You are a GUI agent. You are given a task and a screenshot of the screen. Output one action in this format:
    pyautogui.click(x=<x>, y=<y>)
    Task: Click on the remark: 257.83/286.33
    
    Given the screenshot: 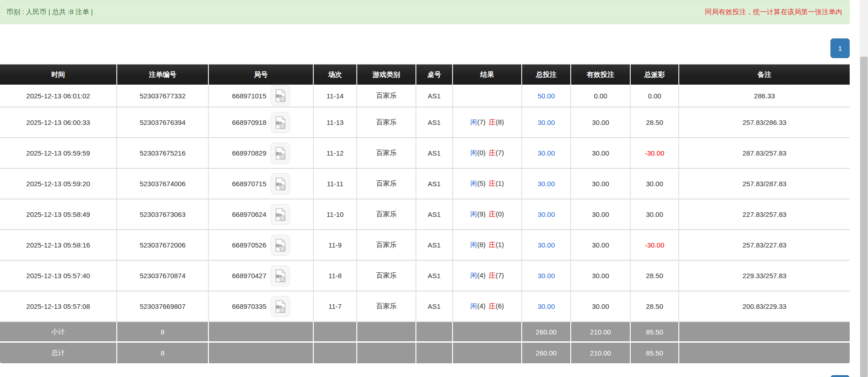 What is the action you would take?
    pyautogui.click(x=764, y=123)
    